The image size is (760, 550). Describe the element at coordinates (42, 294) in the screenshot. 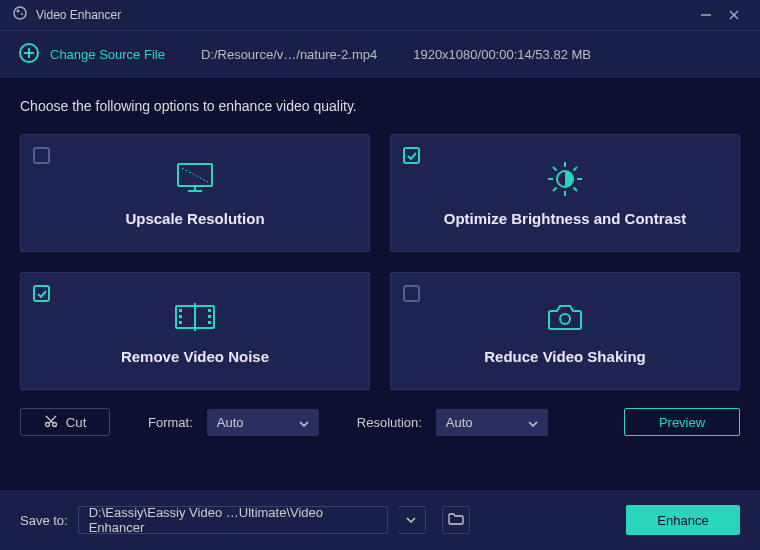

I see `checkbox-noise` at that location.